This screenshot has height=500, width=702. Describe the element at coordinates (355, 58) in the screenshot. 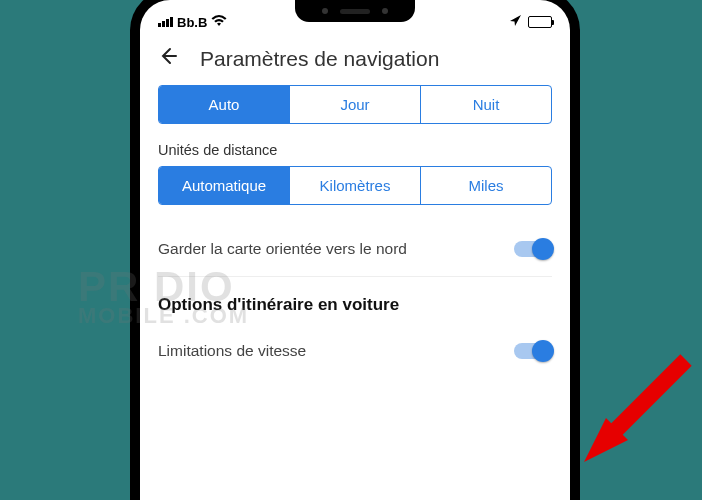

I see `app-header: Paramètres de navigation` at that location.